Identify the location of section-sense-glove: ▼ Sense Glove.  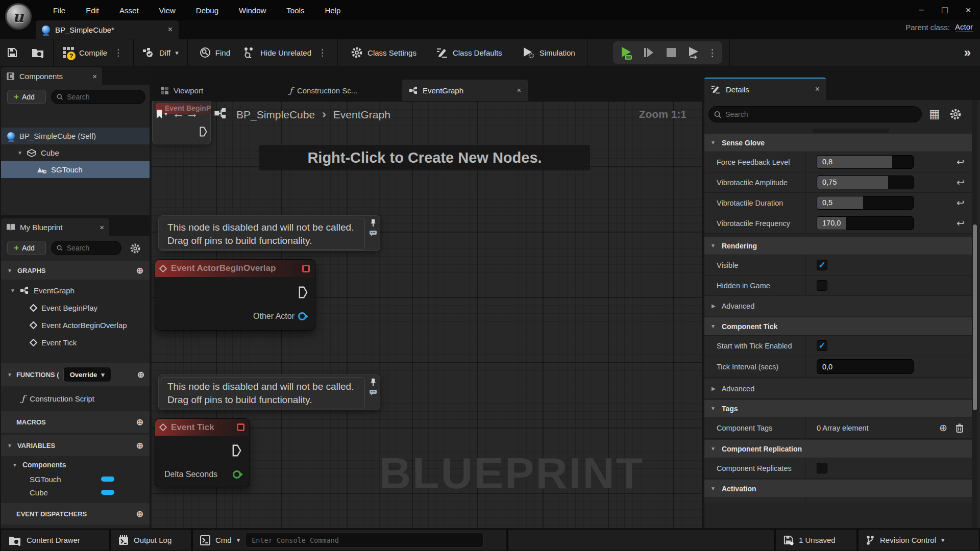
(839, 143).